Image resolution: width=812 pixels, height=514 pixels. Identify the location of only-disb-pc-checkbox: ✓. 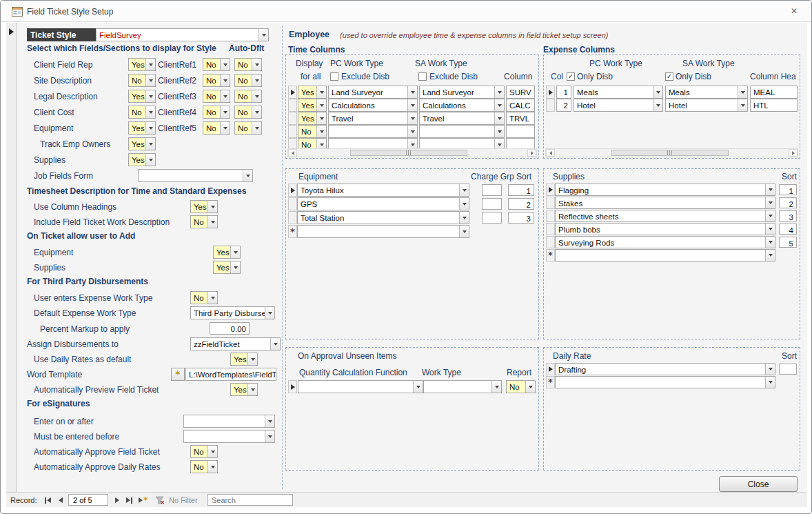
(571, 77).